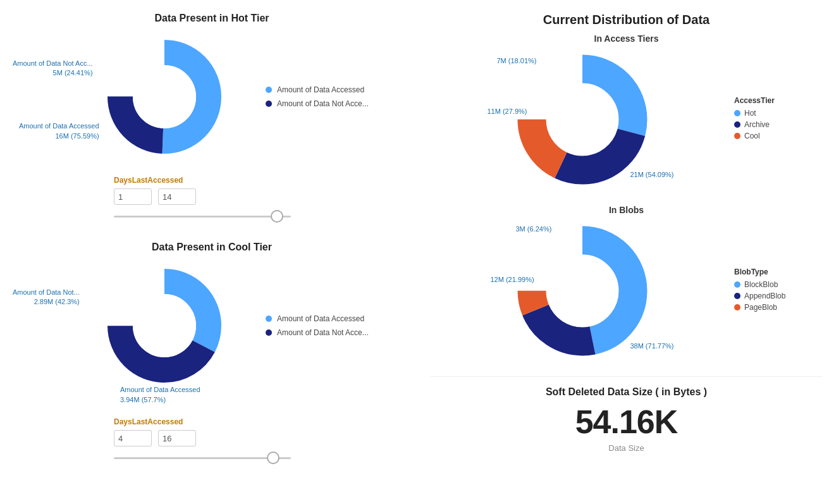  I want to click on cool-tier-max-input, so click(177, 438).